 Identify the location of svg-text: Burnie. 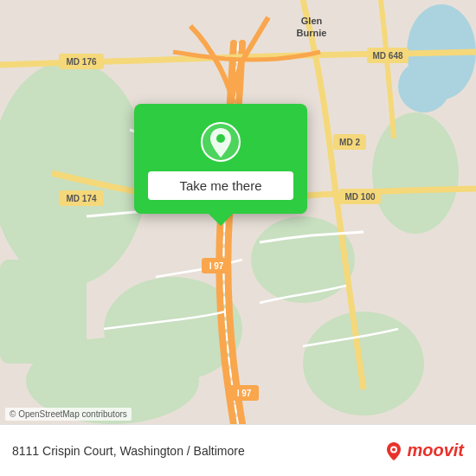
(312, 33).